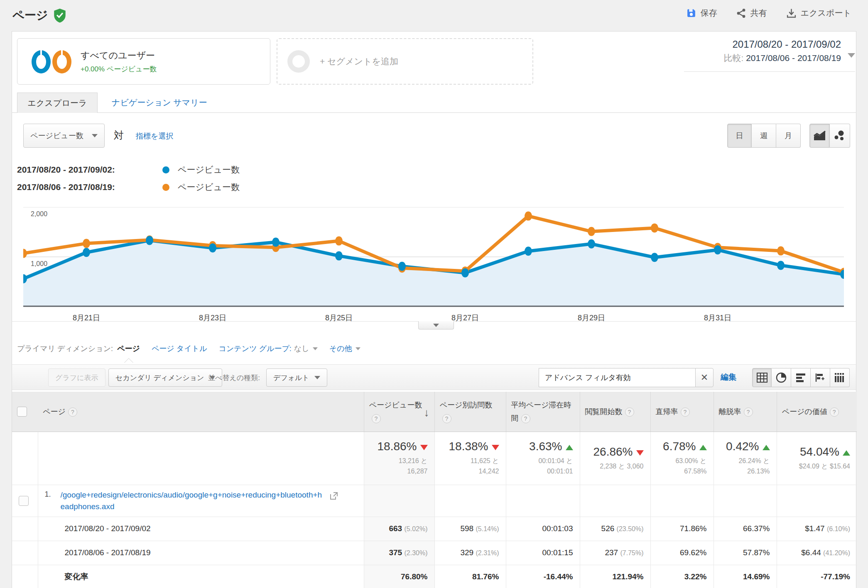 The height and width of the screenshot is (588, 868). I want to click on segment-delta: +0.00% ページビュー数, so click(119, 69).